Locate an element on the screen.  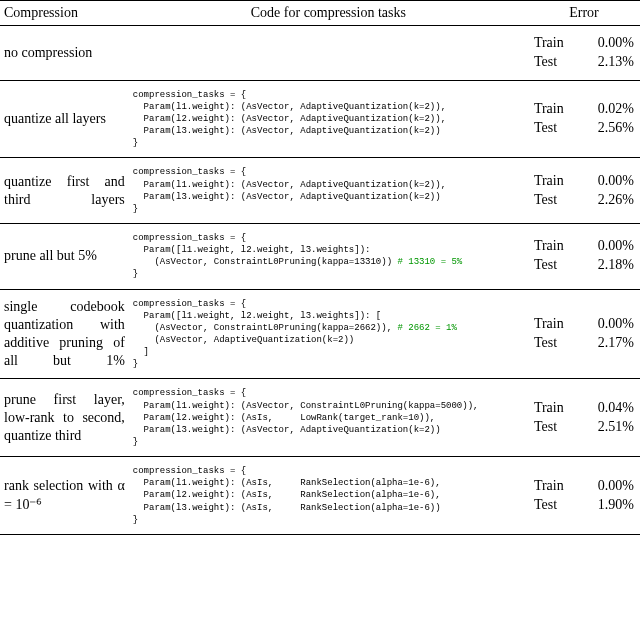
code-line: Param(l1.weight): (AsVector, ConstraintL… is located at coordinates (306, 406).